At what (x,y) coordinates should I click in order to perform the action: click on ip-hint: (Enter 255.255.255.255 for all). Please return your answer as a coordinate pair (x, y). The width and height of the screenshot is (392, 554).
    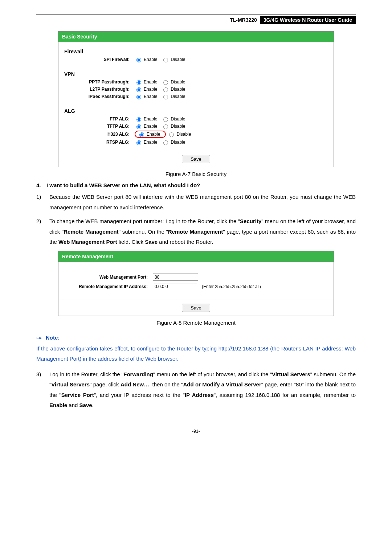
    Looking at the image, I should click on (232, 287).